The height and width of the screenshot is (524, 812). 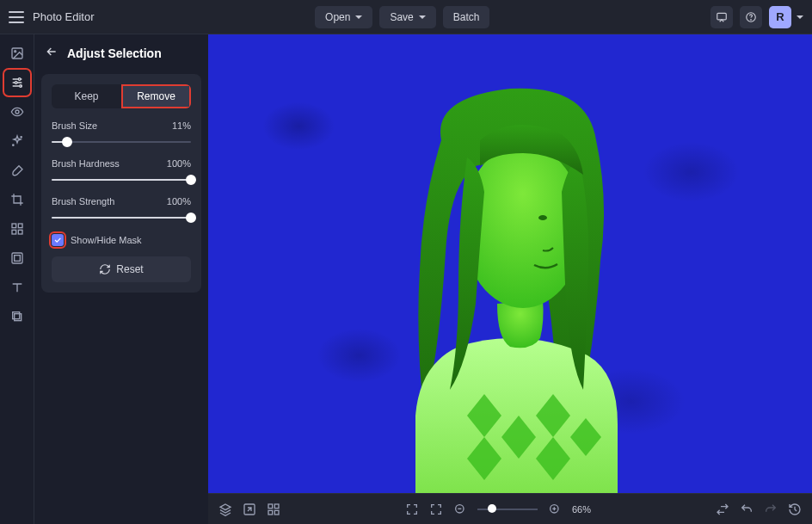 What do you see at coordinates (121, 210) in the screenshot?
I see `brush-strength-control: Brush Strength100%` at bounding box center [121, 210].